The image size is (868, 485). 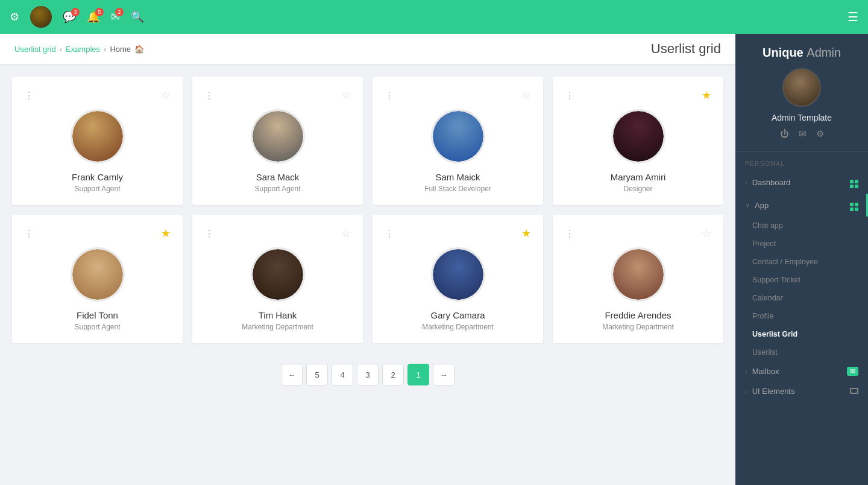 I want to click on sidebar-subitem-userlist: Userlist, so click(x=802, y=352).